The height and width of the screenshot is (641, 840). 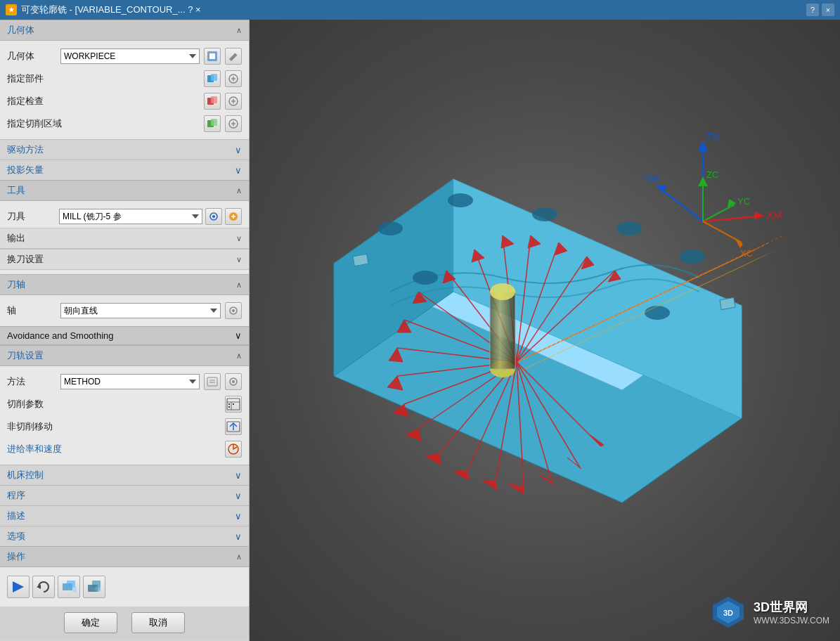 I want to click on machine-simulate-button, so click(x=94, y=587).